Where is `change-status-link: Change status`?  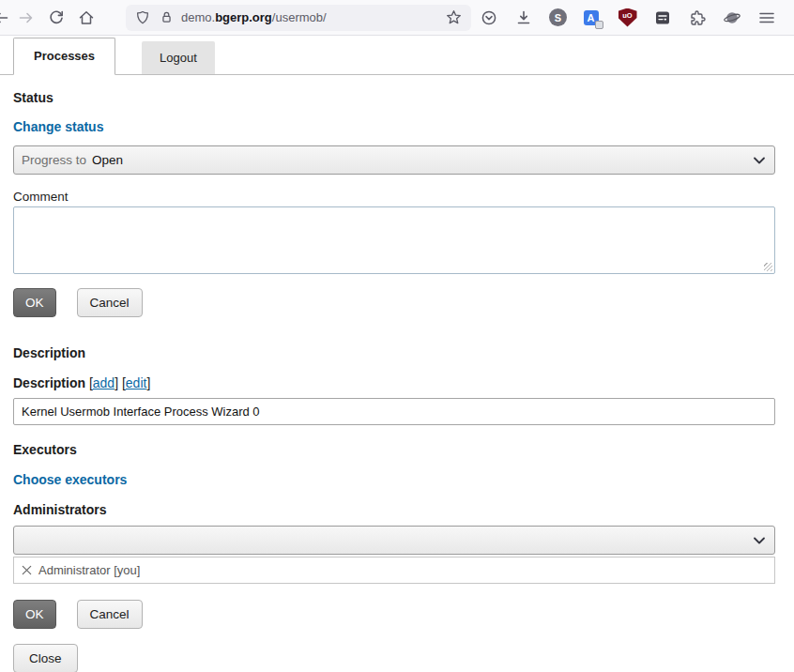
change-status-link: Change status is located at coordinates (58, 127).